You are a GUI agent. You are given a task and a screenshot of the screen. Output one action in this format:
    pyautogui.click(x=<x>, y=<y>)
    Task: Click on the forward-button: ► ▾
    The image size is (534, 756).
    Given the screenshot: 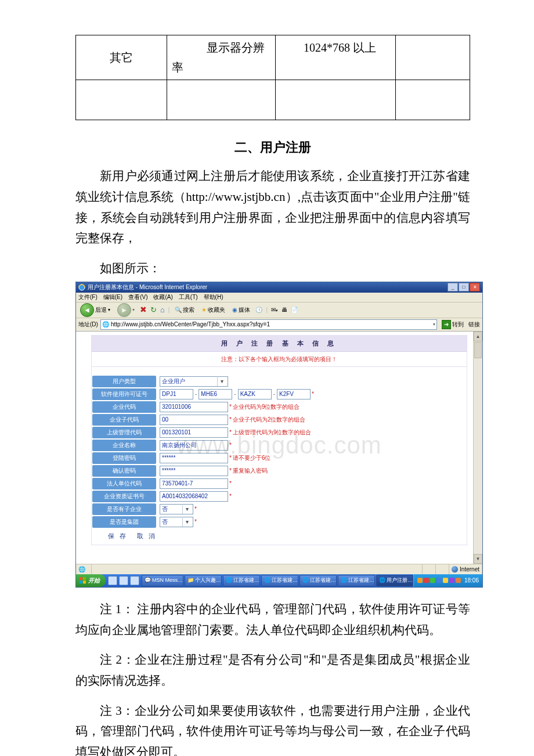 What is the action you would take?
    pyautogui.click(x=126, y=310)
    